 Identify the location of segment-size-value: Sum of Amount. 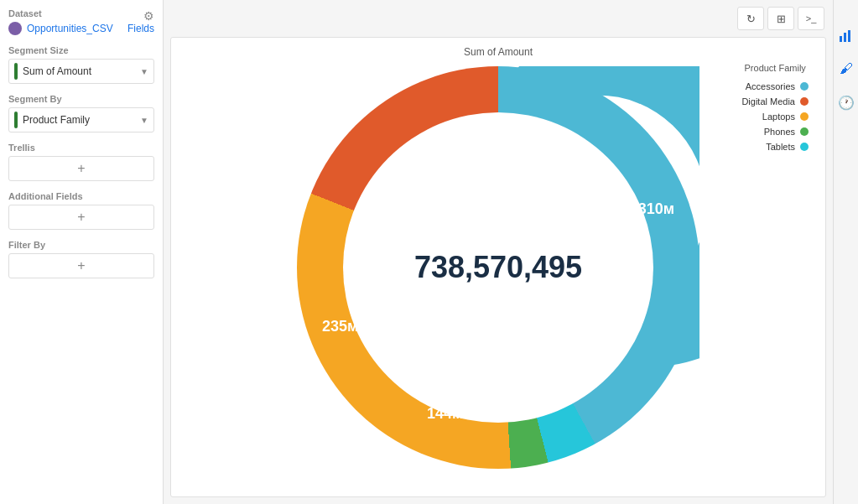
(81, 71).